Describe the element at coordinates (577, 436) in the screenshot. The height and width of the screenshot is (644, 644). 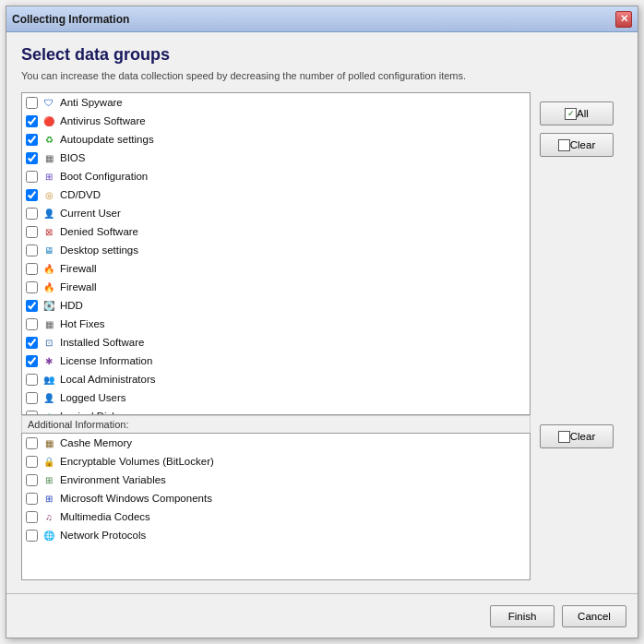
I see `clear-button-bottom: Clear` at that location.